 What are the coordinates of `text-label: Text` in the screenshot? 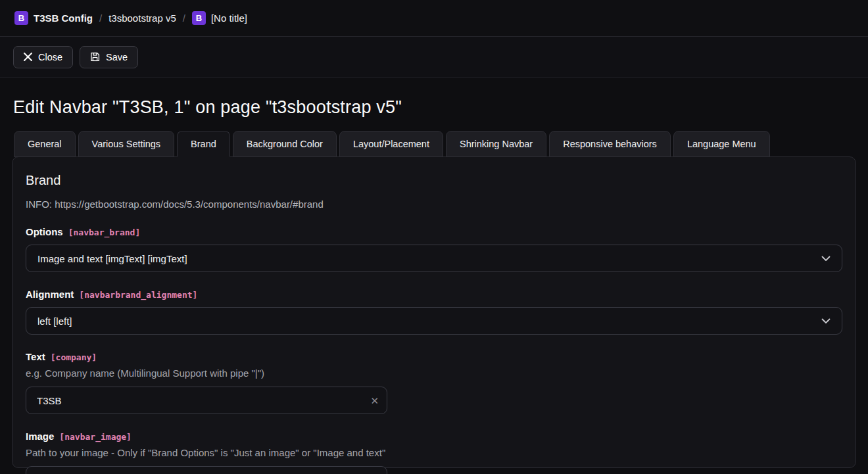 It's located at (36, 356).